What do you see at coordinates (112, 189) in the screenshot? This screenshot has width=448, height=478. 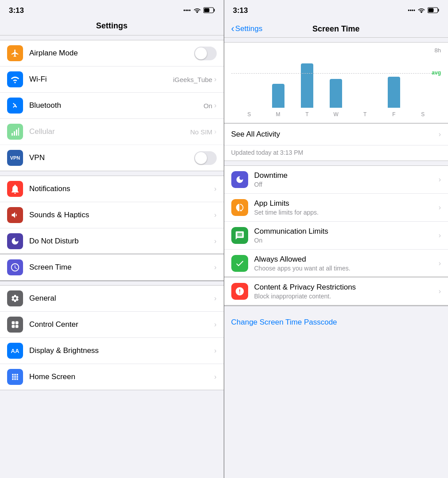 I see `settings-row-notifications: Notifications ›` at bounding box center [112, 189].